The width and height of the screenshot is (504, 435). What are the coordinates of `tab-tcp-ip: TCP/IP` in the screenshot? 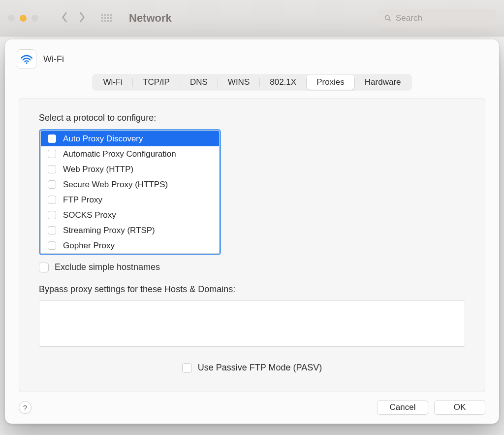 It's located at (157, 82).